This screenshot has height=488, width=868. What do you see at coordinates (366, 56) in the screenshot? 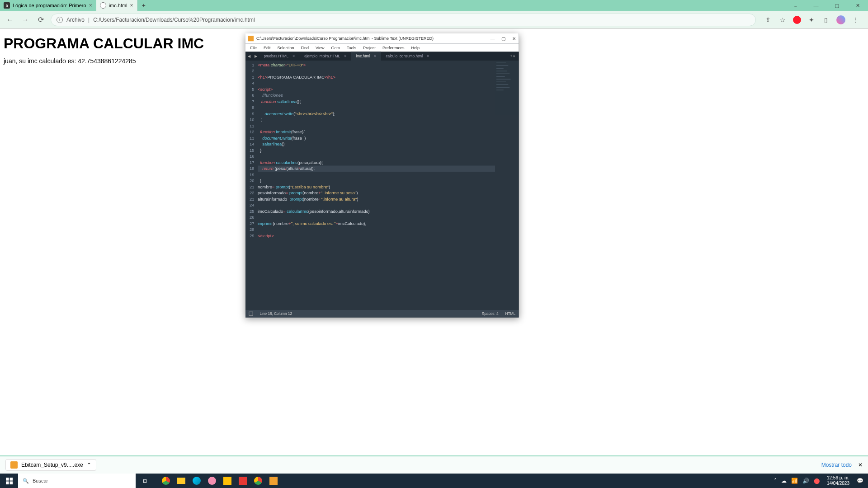
I see `editor-tab-2: imc.html×` at bounding box center [366, 56].